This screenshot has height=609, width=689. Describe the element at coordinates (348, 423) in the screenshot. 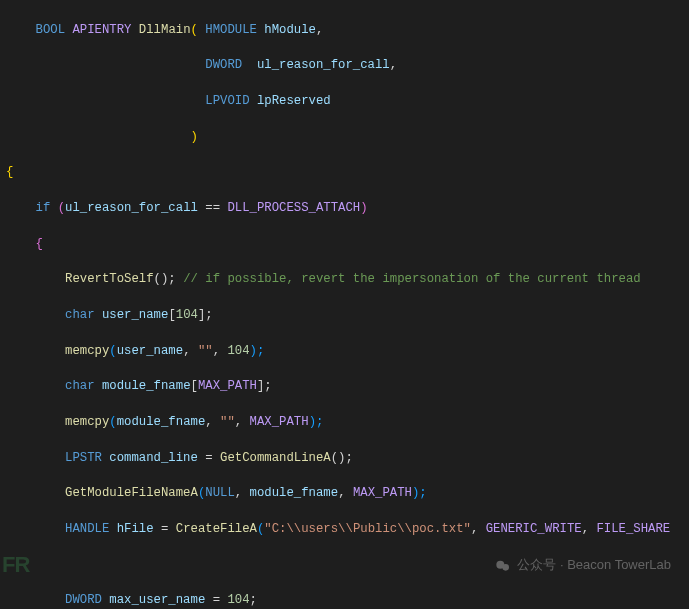

I see `code-line: memcpy(module_fname, "", MAX_PATH);` at that location.